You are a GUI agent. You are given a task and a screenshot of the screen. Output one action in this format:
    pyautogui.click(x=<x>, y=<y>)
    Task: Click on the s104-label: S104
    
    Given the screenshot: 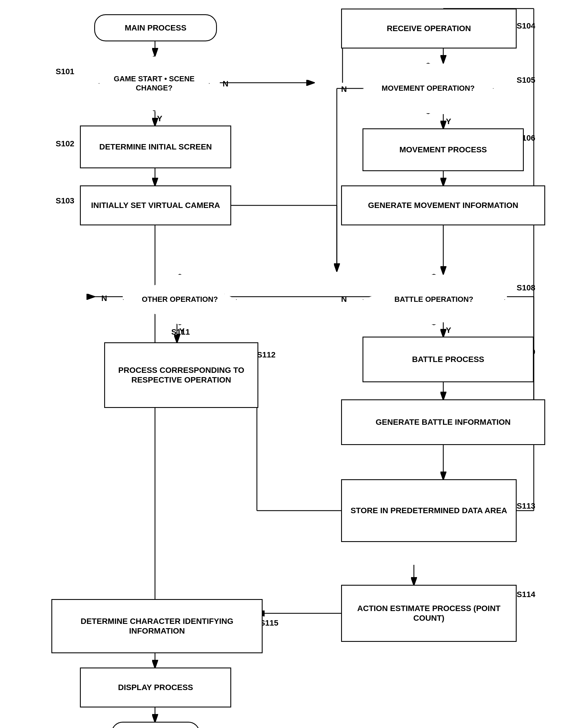 What is the action you would take?
    pyautogui.click(x=526, y=26)
    